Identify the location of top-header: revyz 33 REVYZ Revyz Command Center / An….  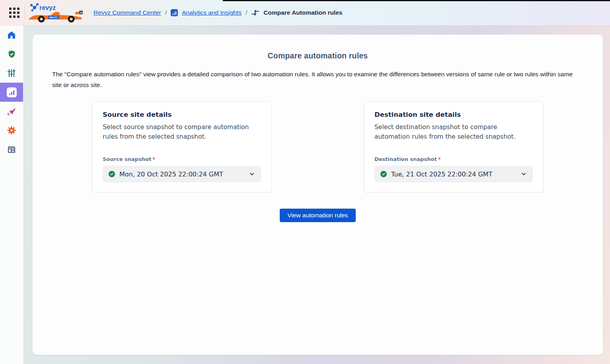
(305, 13).